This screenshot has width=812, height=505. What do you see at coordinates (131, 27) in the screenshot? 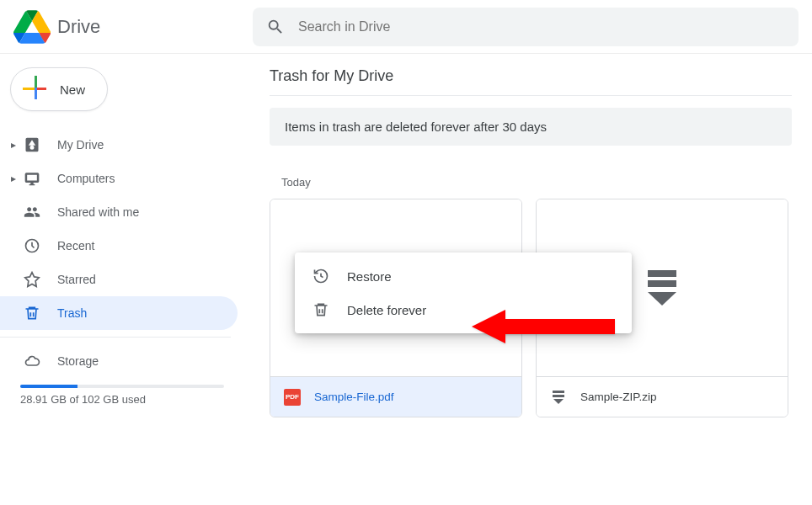
I see `logo-area: Drive` at bounding box center [131, 27].